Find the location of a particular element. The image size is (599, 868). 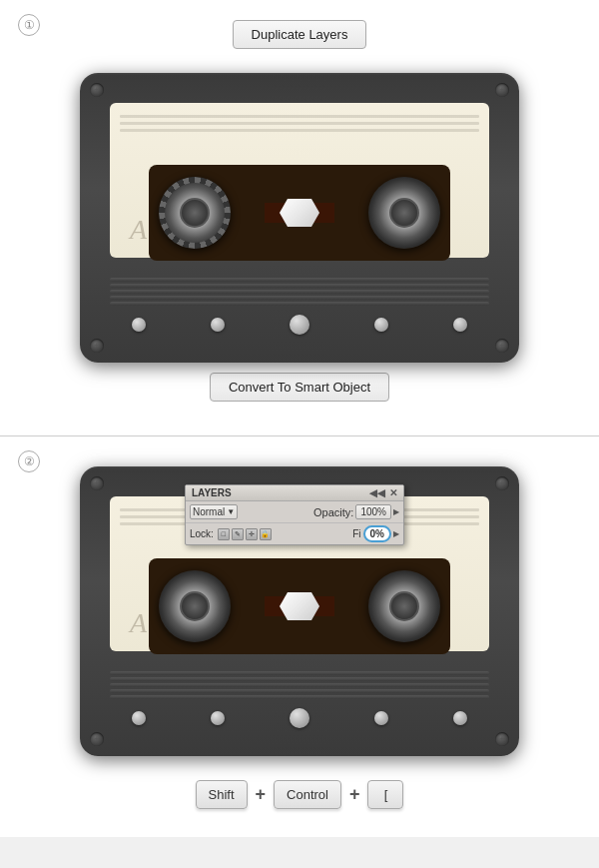

layers-title-text: LAYERS is located at coordinates (212, 493).